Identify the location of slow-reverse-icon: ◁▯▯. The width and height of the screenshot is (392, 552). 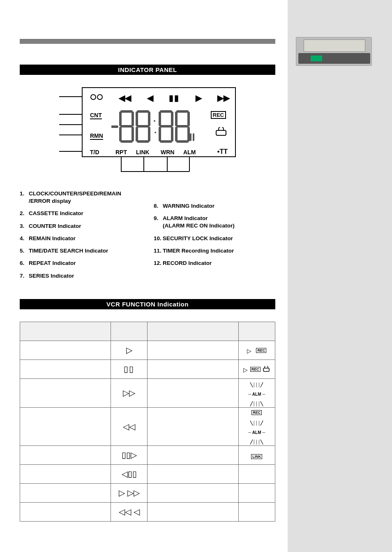
(129, 474).